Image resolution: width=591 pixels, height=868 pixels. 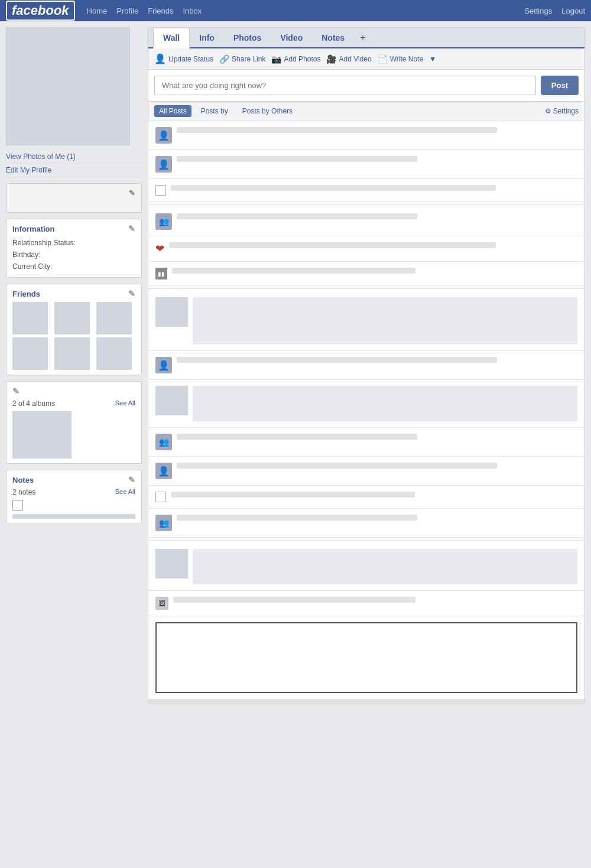 I want to click on notes-edit-icon: ✎, so click(x=132, y=480).